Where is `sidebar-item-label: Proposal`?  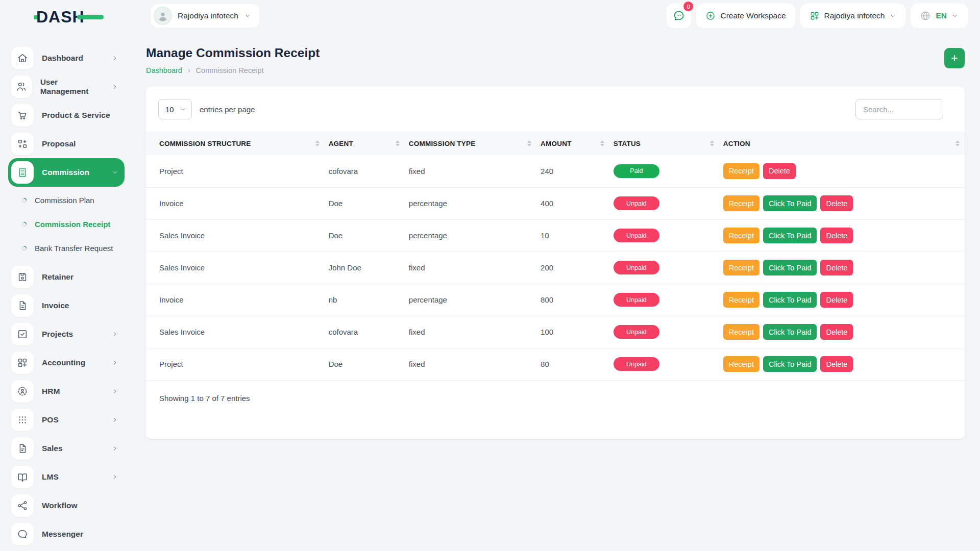 sidebar-item-label: Proposal is located at coordinates (59, 144).